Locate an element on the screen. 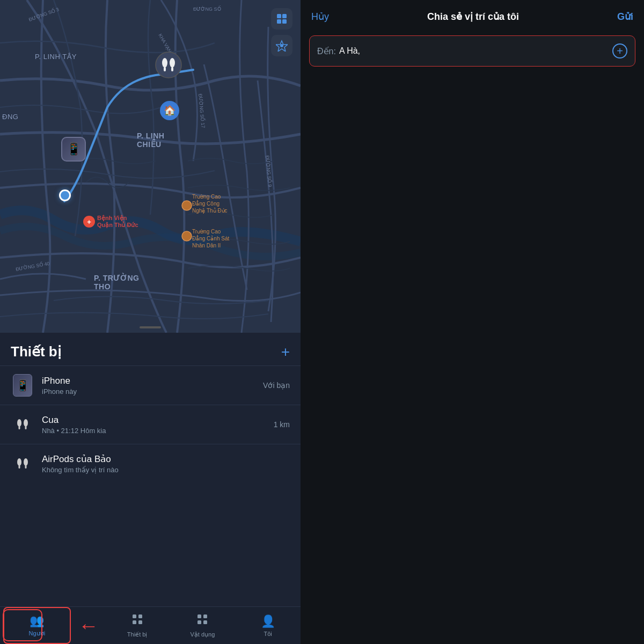 This screenshot has height=644, width=644. search-value: A Hà, is located at coordinates (475, 51).